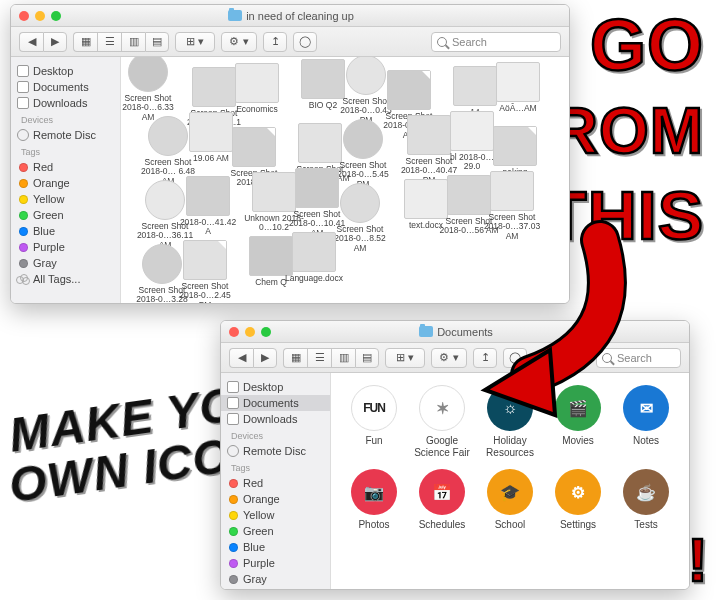 The height and width of the screenshot is (600, 724). Describe the element at coordinates (374, 422) in the screenshot. I see `folder-item-fun: FUNFun` at that location.